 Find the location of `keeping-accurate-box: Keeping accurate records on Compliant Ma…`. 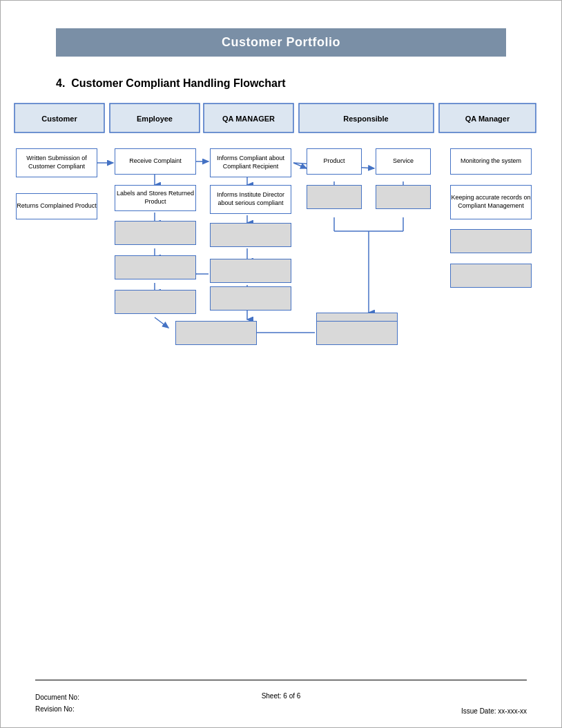

keeping-accurate-box: Keeping accurate records on Compliant Ma… is located at coordinates (491, 202).